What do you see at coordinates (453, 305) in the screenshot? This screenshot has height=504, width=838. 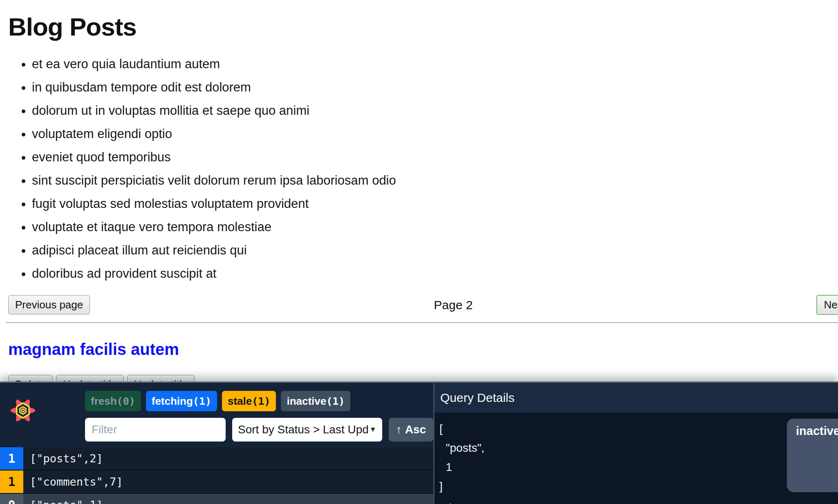 I see `page-indicator: Page 2` at bounding box center [453, 305].